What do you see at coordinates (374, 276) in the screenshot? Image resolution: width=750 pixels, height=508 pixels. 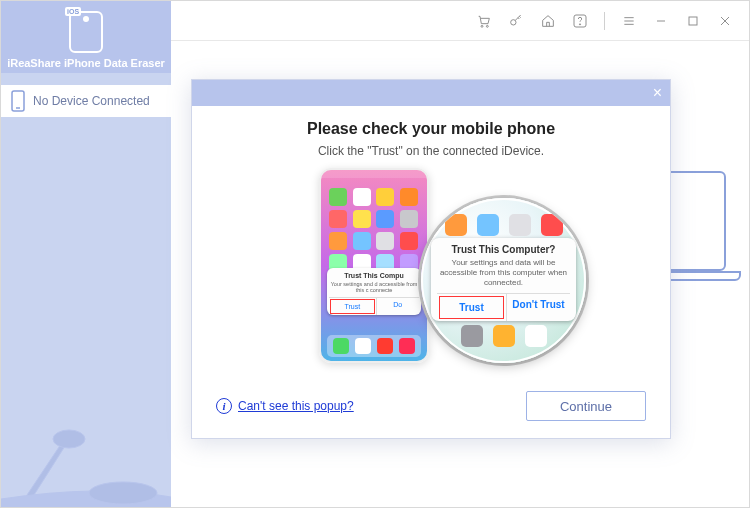 I see `phone-trust-title: Trust This Compu` at bounding box center [374, 276].